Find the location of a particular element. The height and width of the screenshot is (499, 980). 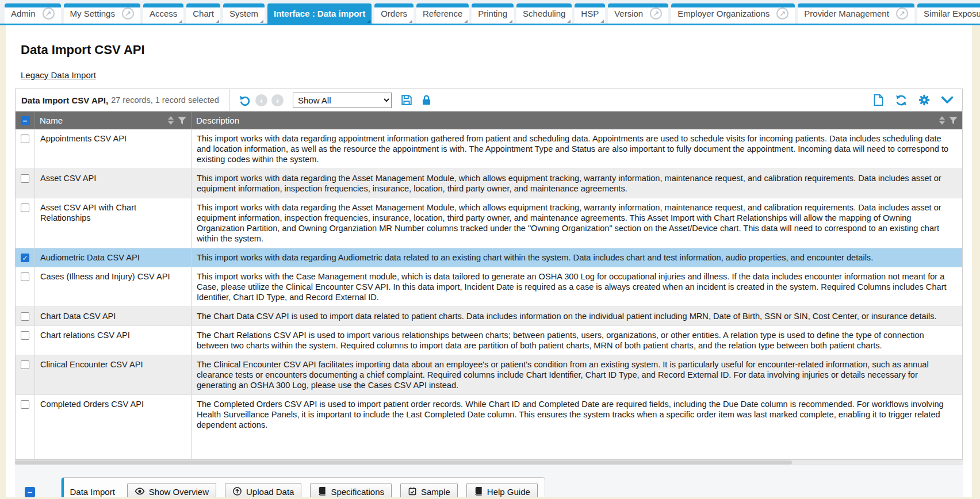

nav-tab-label: Scheduling is located at coordinates (544, 14).